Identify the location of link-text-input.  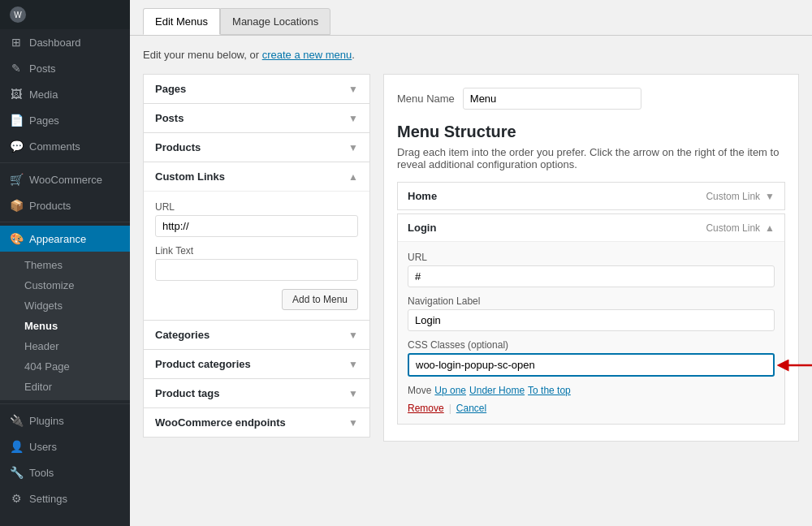
(257, 269).